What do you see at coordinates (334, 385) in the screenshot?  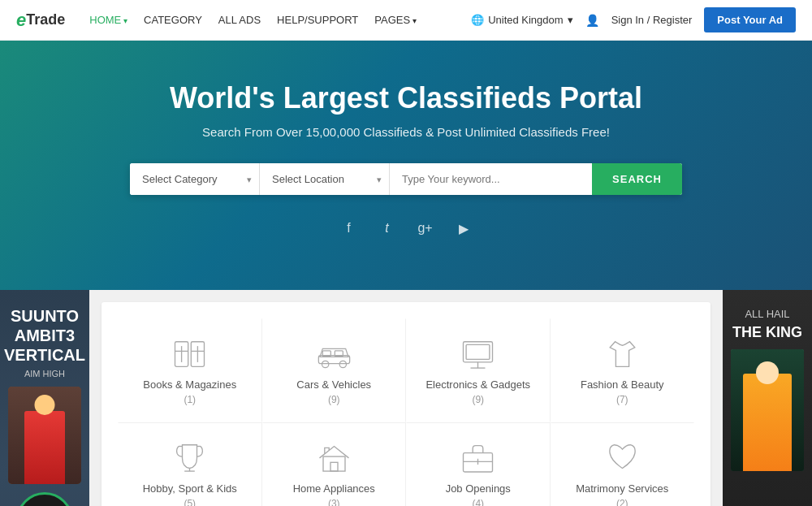 I see `category-name: Cars & Vehicles` at bounding box center [334, 385].